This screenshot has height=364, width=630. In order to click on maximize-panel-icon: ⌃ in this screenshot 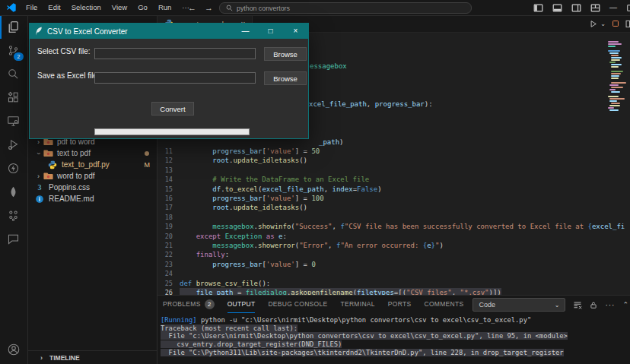, I will do `click(625, 305)`.